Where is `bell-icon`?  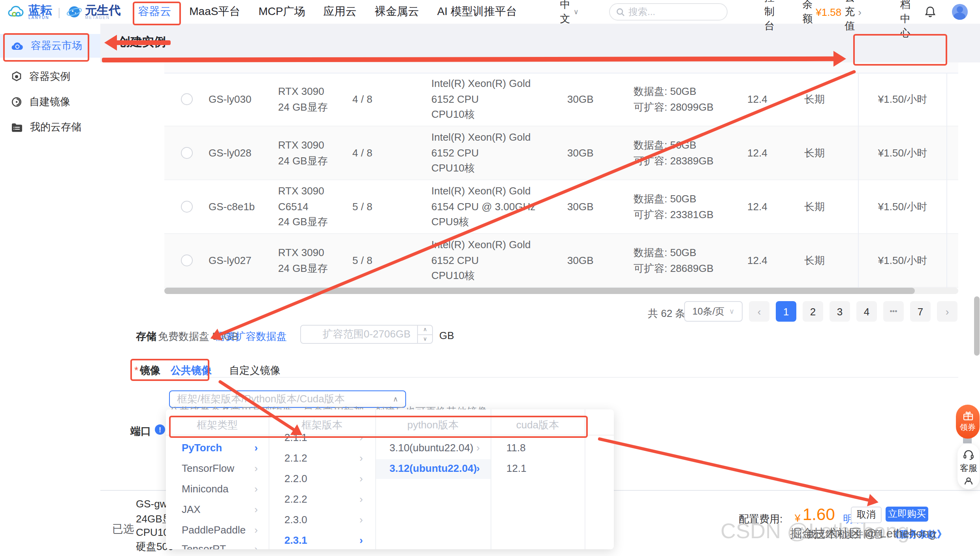 bell-icon is located at coordinates (930, 12).